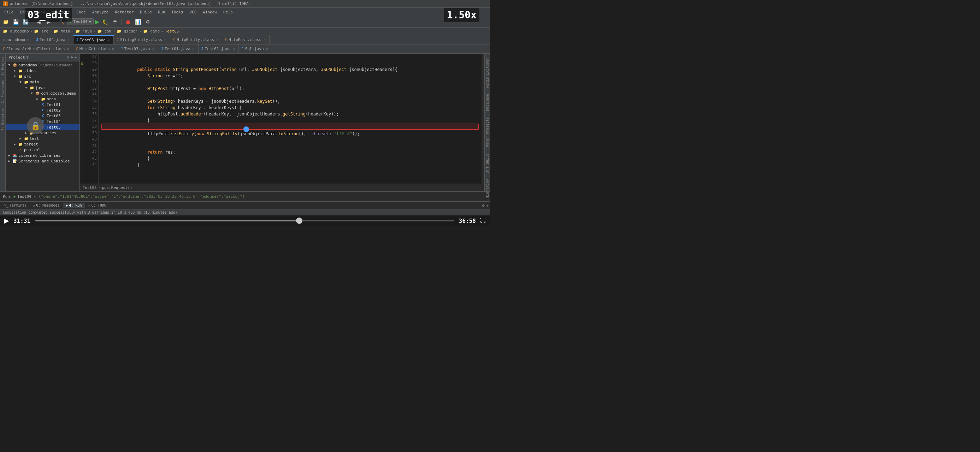 The height and width of the screenshot is (452, 980). Describe the element at coordinates (100, 12) in the screenshot. I see `menu-analyze: Analyze` at that location.